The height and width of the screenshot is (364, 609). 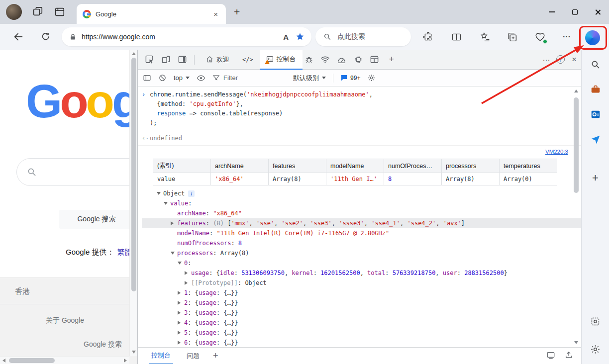 I want to click on table-header-cell: numOfProces…, so click(x=413, y=166).